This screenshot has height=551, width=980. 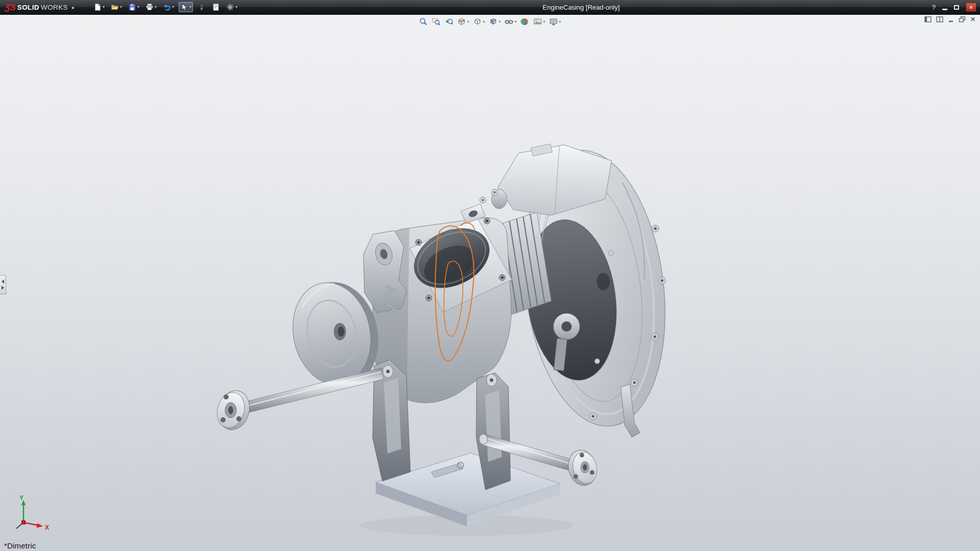 What do you see at coordinates (539, 21) in the screenshot?
I see `apply-scene-button: ▾` at bounding box center [539, 21].